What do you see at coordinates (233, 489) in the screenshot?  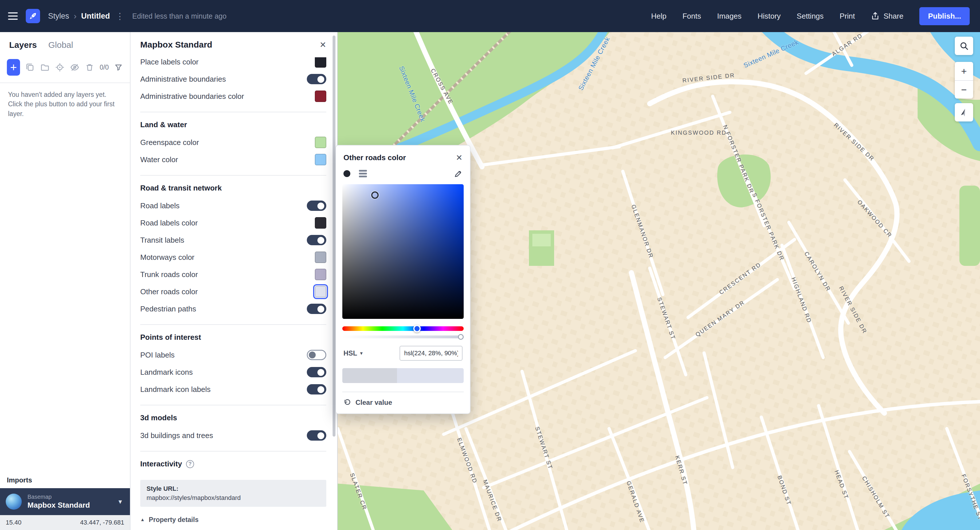 I see `style-url-label: Style URL:` at bounding box center [233, 489].